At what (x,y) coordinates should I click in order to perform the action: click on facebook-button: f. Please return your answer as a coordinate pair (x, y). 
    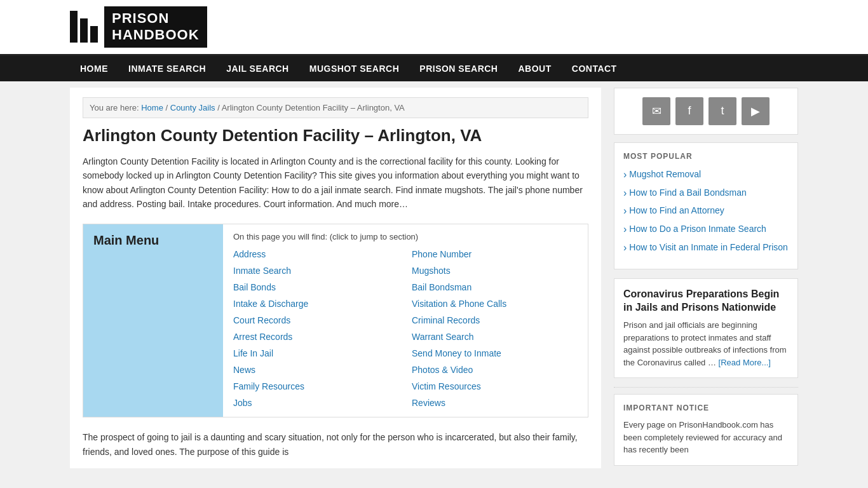
    Looking at the image, I should click on (689, 111).